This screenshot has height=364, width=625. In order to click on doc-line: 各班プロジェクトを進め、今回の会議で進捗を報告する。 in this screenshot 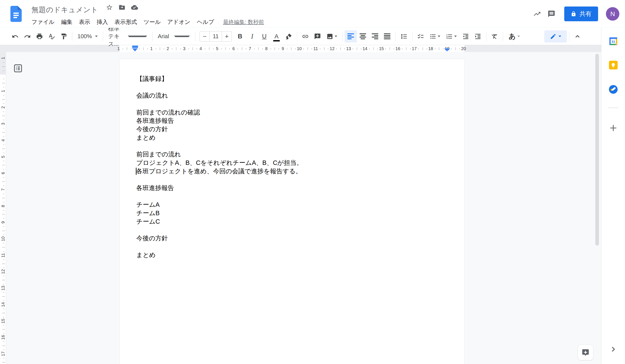, I will do `click(293, 171)`.